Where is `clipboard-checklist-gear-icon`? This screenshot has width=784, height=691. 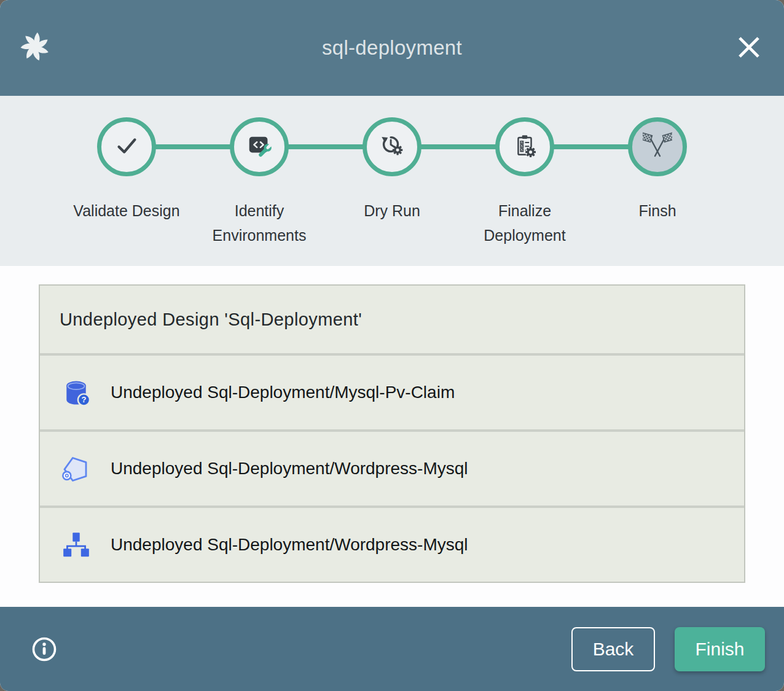 clipboard-checklist-gear-icon is located at coordinates (525, 147).